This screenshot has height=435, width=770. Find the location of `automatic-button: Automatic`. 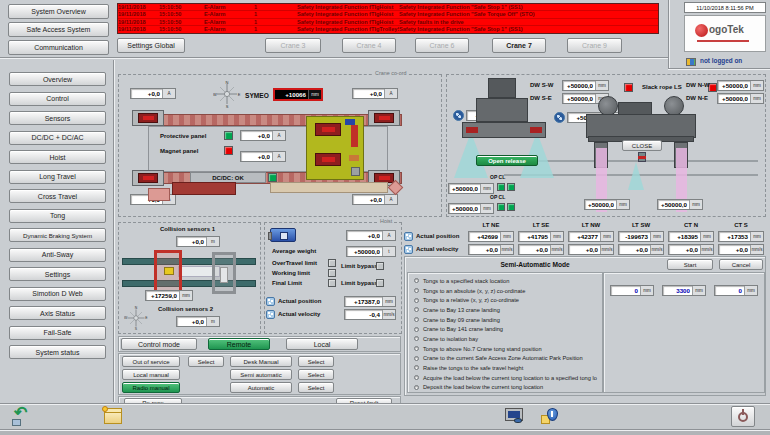

automatic-button: Automatic is located at coordinates (261, 388).